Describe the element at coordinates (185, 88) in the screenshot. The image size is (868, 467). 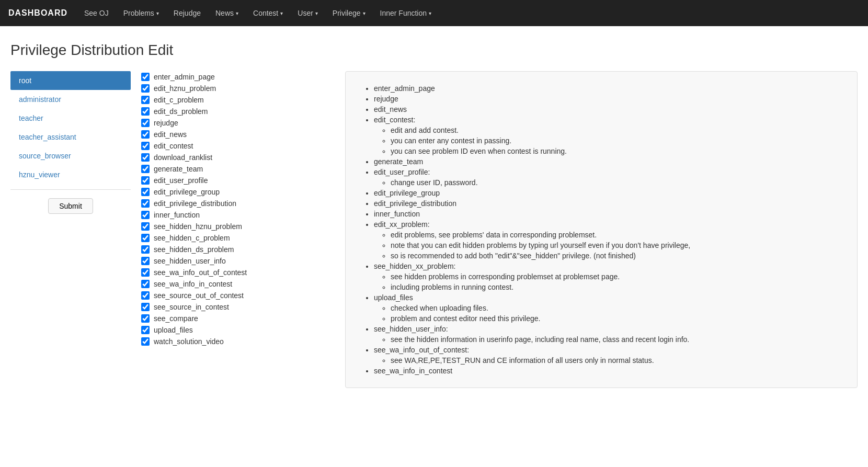
I see `check-label-edit_hznu_problem: edit_hznu_problem` at that location.